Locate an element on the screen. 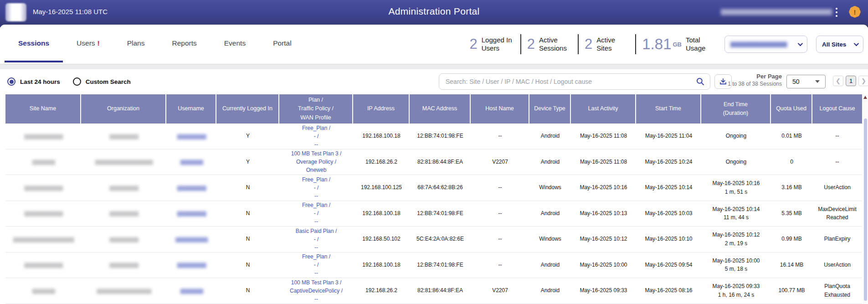  host-value: V2207 is located at coordinates (500, 290).